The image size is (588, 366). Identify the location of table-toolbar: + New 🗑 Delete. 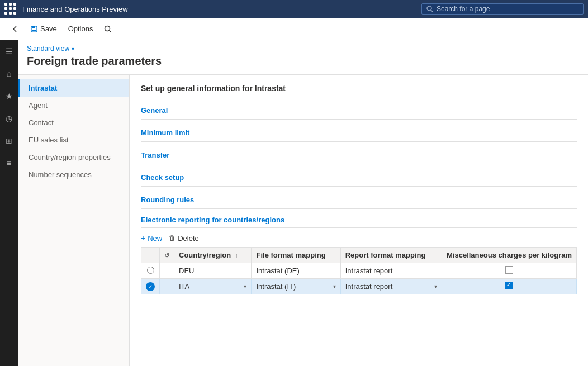
(359, 238).